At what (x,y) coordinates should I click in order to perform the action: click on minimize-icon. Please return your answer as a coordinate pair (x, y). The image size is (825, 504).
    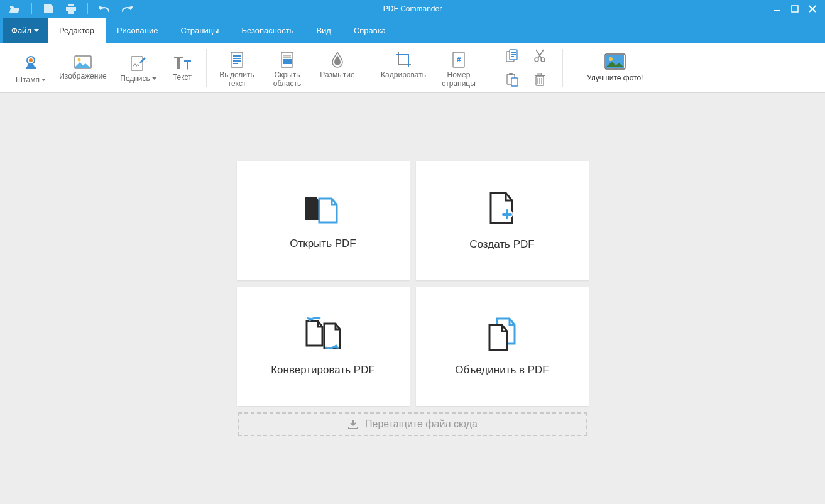
    Looking at the image, I should click on (777, 9).